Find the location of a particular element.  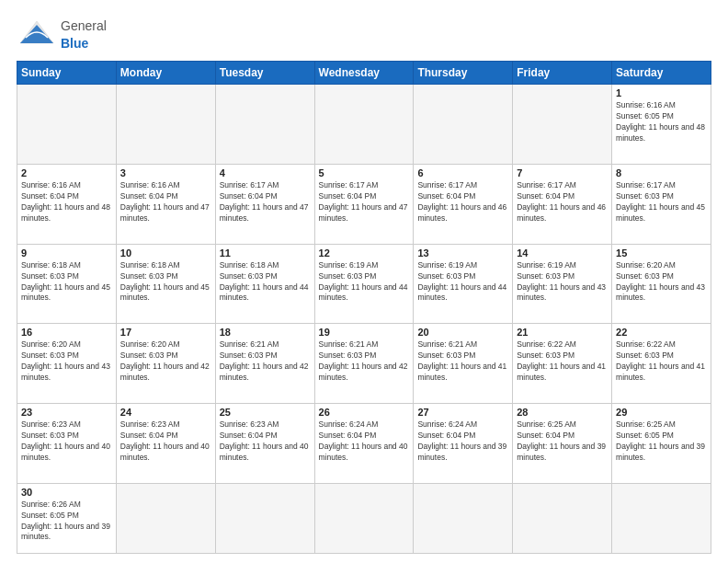

day-info: Sunrise: 6:25 AM Sunset: 6:05 PM Dayligh… is located at coordinates (662, 442).